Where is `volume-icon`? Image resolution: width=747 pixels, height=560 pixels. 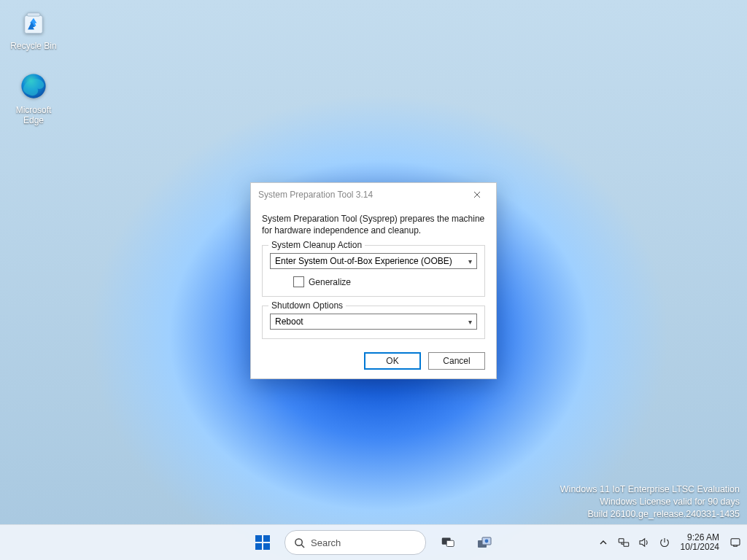 volume-icon is located at coordinates (644, 542).